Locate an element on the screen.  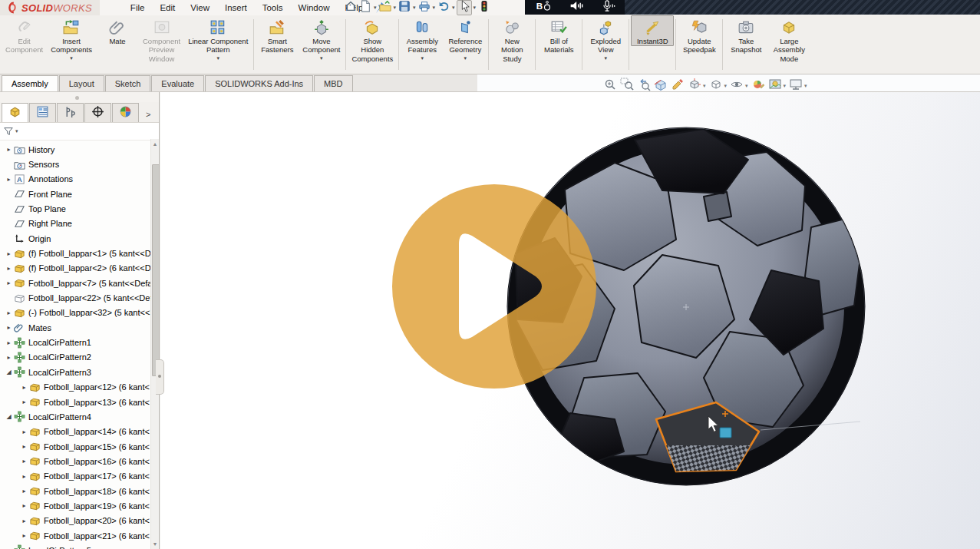
tab-layout: Layout is located at coordinates (81, 83).